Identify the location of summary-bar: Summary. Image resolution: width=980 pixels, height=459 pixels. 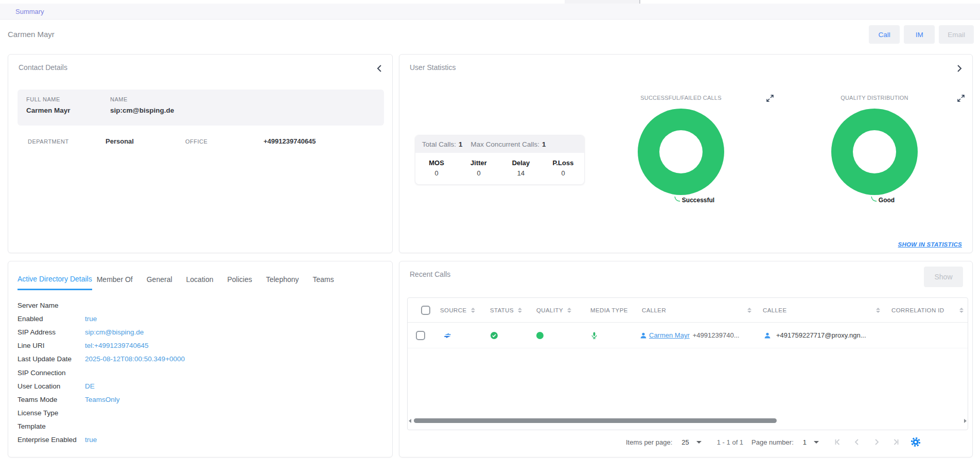
(490, 11).